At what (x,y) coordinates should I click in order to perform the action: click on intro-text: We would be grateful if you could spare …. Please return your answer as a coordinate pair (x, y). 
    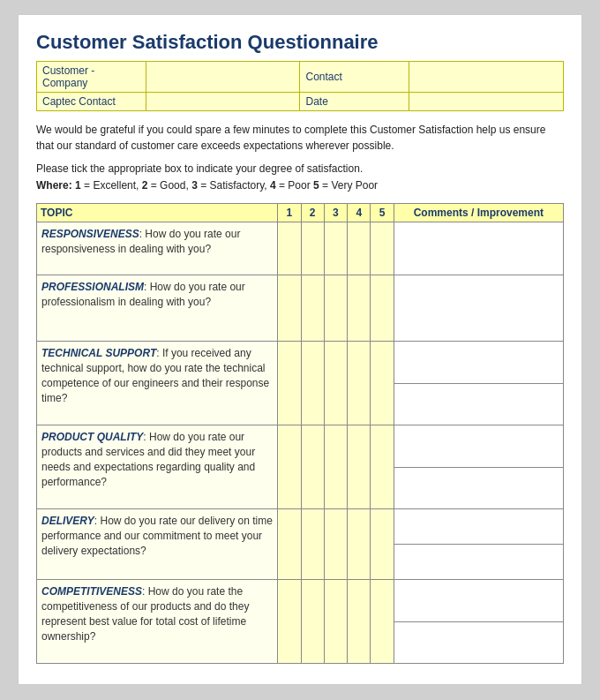
    Looking at the image, I should click on (300, 138).